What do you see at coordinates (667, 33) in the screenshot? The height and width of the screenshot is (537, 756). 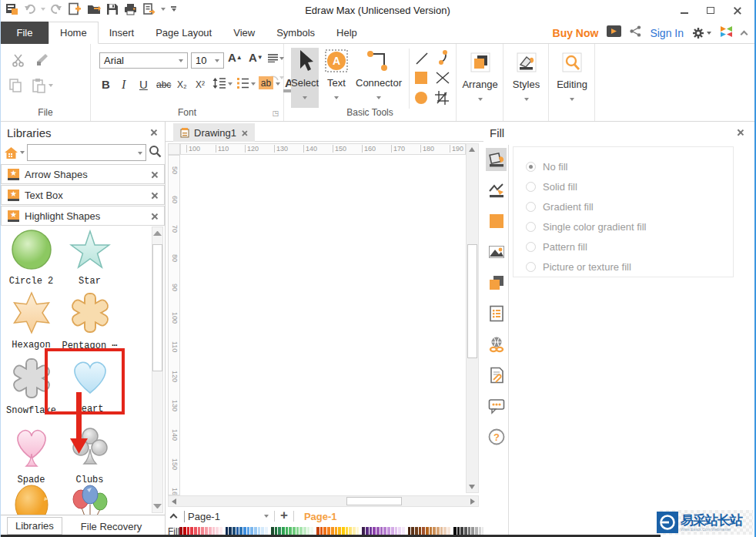 I see `sign-in-link: Sign In` at bounding box center [667, 33].